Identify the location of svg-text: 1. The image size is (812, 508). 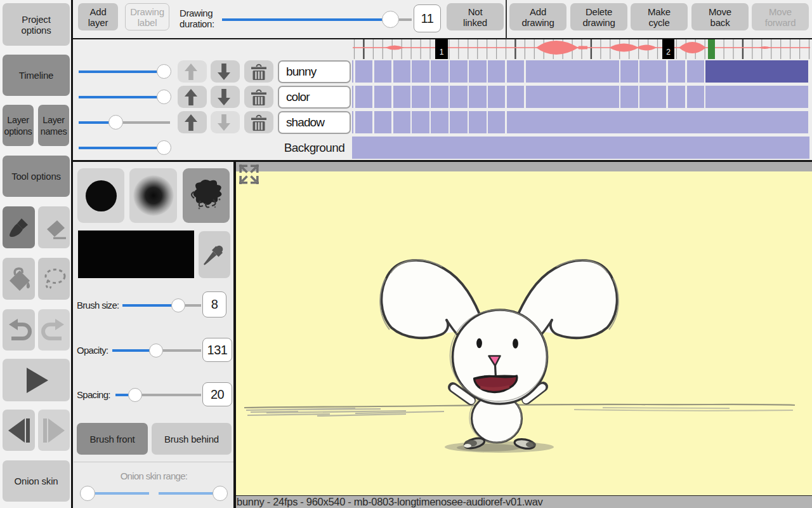
(442, 52).